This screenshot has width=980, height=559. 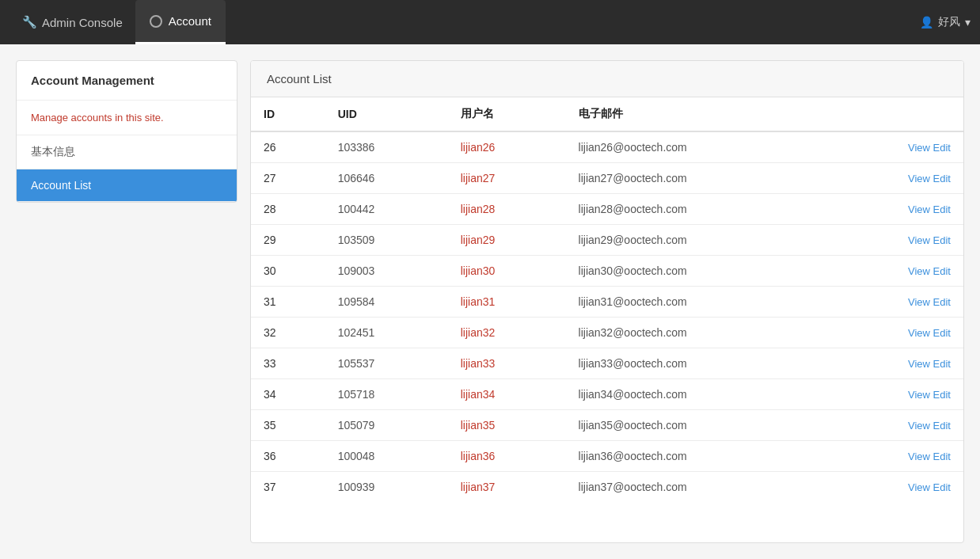 What do you see at coordinates (127, 185) in the screenshot?
I see `sidebar-item-account-list: Account List` at bounding box center [127, 185].